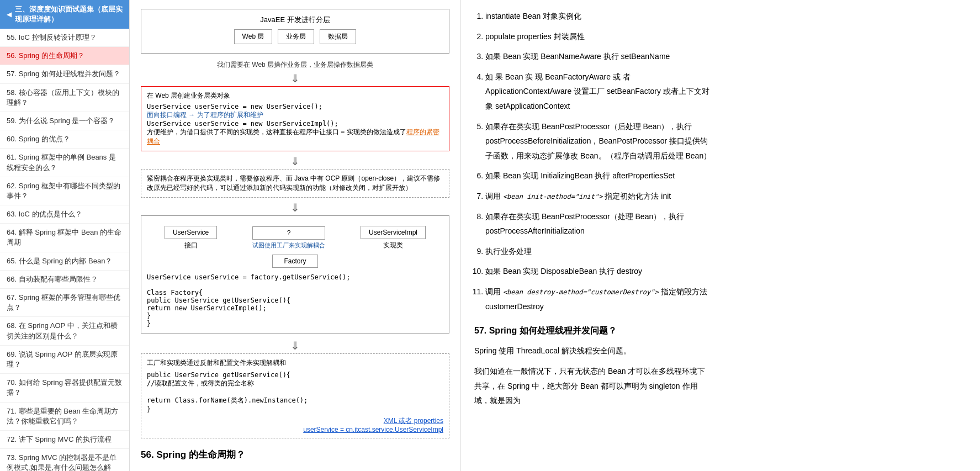 This screenshot has height=471, width=980. What do you see at coordinates (414, 421) in the screenshot?
I see `xml-properties-link: XML 或者 properties` at bounding box center [414, 421].